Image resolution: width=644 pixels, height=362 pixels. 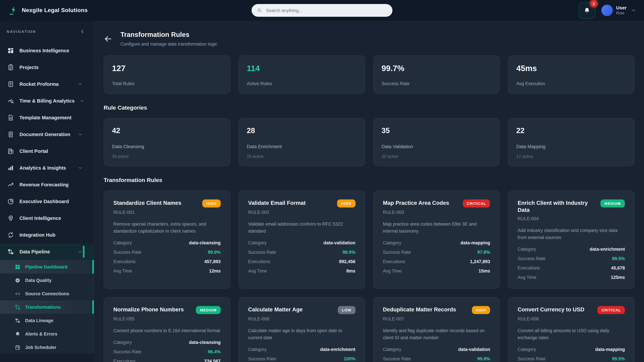 I want to click on rule-id: RULE-002, so click(x=302, y=212).